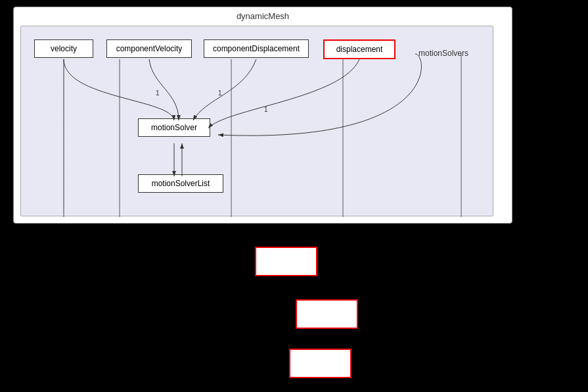 The image size is (588, 392). Describe the element at coordinates (174, 128) in the screenshot. I see `node-motionsolver: motionSolver` at that location.